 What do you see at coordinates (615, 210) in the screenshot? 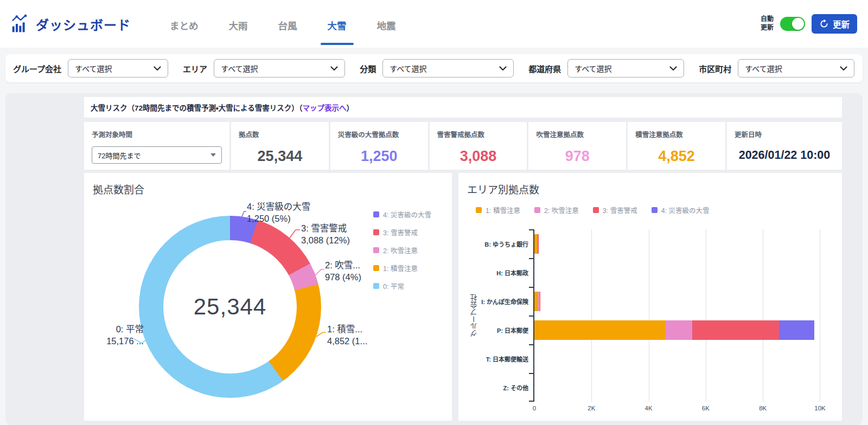
I see `legend-item: 3: 雪害警戒` at bounding box center [615, 210].